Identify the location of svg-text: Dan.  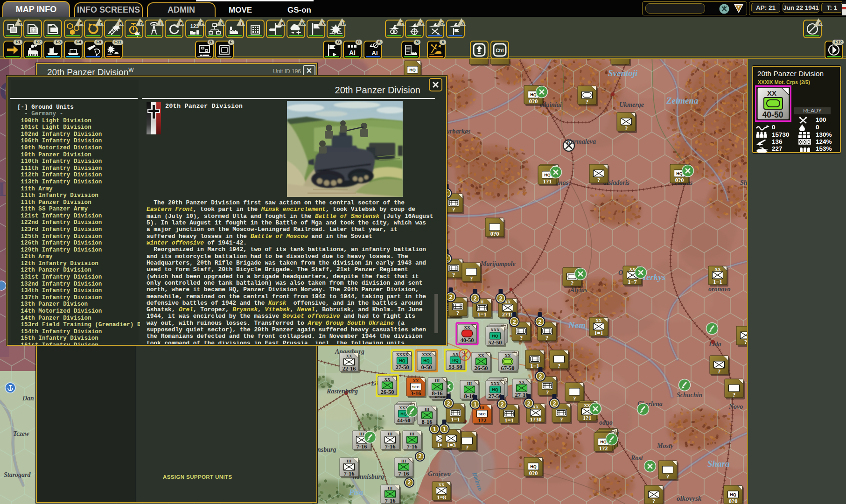
(28, 399).